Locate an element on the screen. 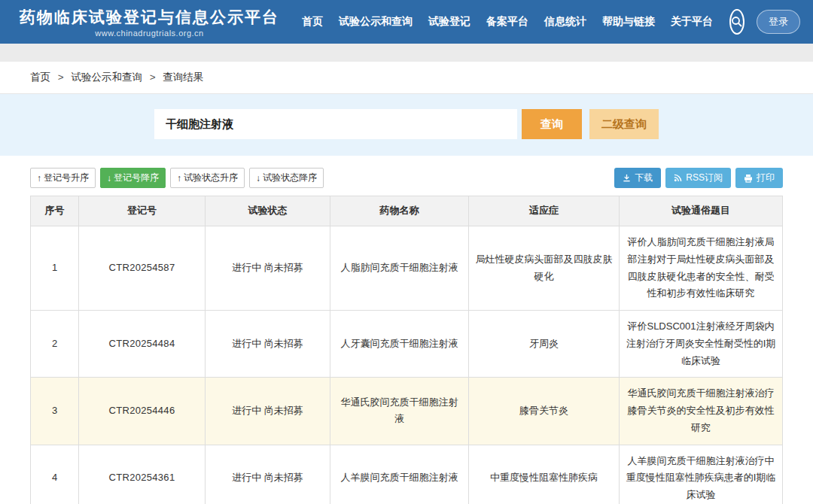  nav-home: 首页 is located at coordinates (312, 22).